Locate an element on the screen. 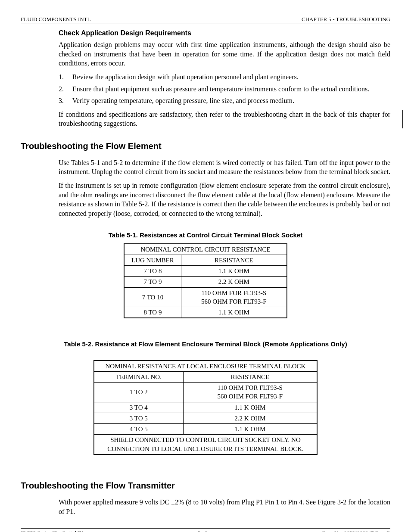 The height and width of the screenshot is (532, 411). paragraph: Application design problems may occur wi… is located at coordinates (224, 54).